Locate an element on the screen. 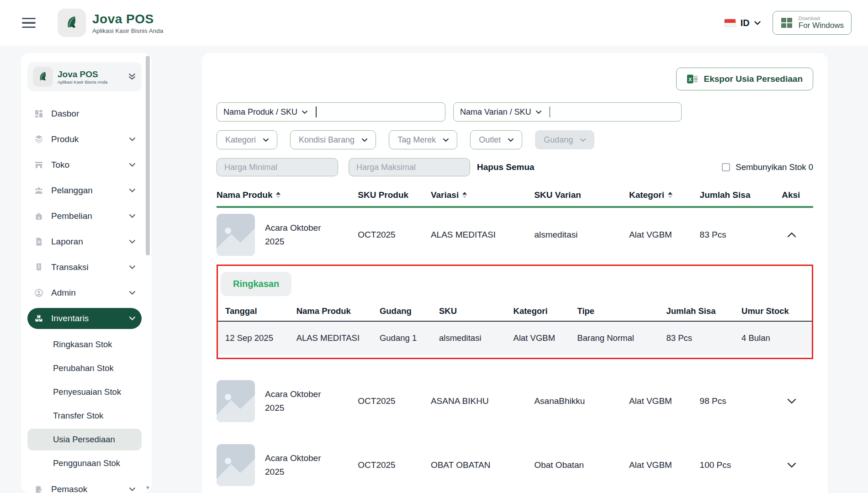 This screenshot has height=493, width=868. sidebar-item-transaksi: $ Transaksi is located at coordinates (85, 267).